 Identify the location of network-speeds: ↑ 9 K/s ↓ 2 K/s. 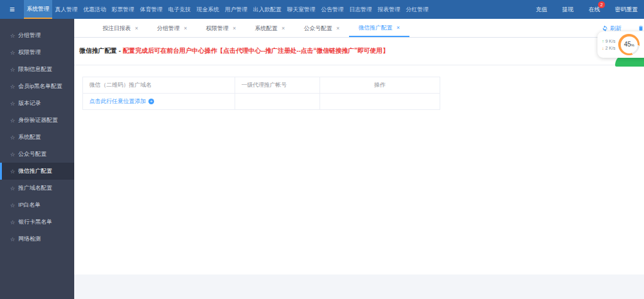
(609, 45).